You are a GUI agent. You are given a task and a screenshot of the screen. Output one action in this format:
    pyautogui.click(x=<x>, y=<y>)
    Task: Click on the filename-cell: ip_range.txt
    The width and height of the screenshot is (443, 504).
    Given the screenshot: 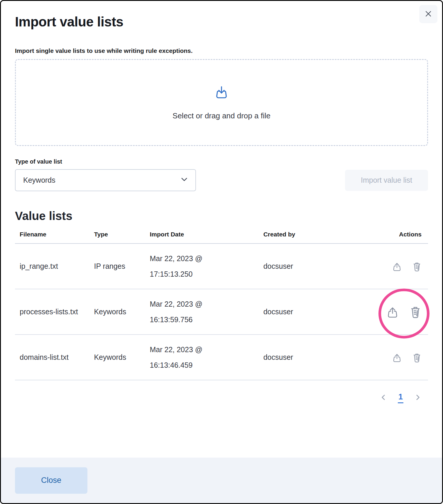 What is the action you would take?
    pyautogui.click(x=39, y=266)
    